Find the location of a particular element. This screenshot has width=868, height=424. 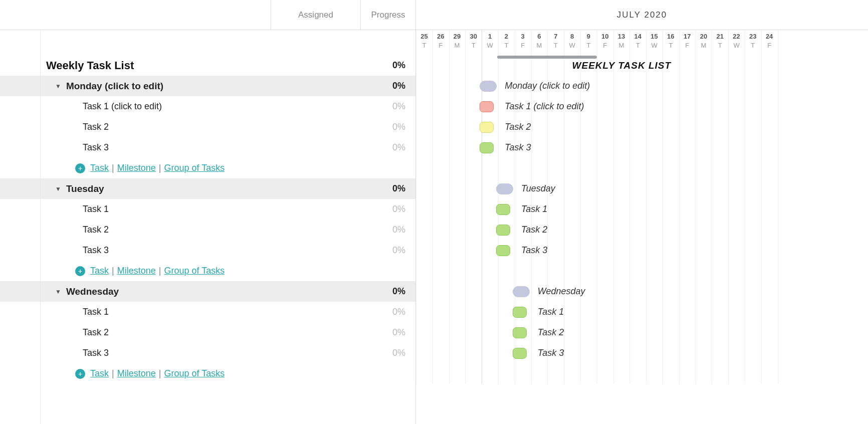

date-column: 7T is located at coordinates (555, 43).